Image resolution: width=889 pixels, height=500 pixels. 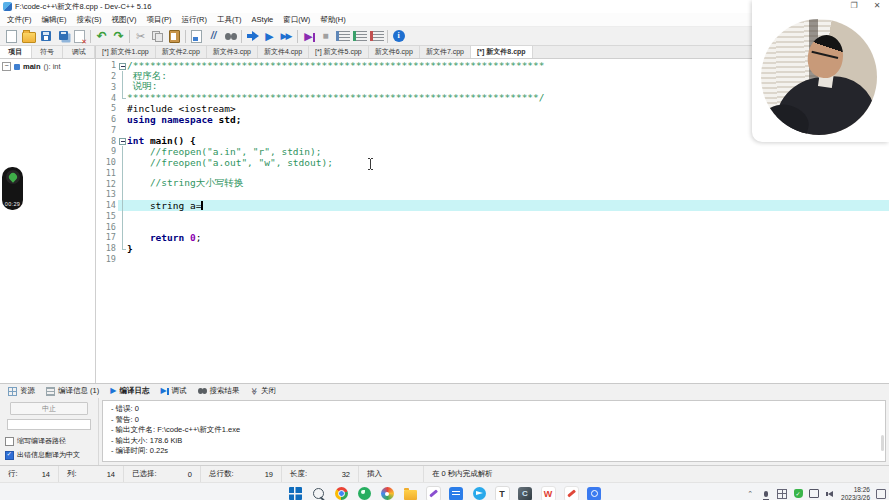 What do you see at coordinates (225, 391) in the screenshot?
I see `bottom-tab-label: 搜索结果` at bounding box center [225, 391].